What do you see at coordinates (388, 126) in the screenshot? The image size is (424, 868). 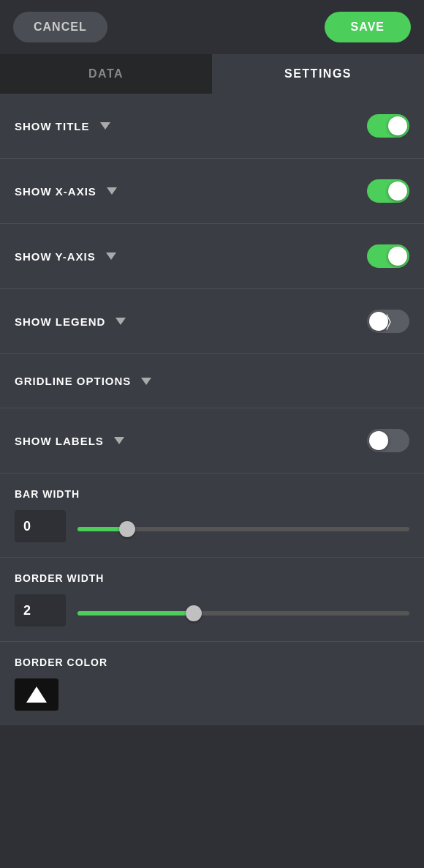 I see `show-title-toggle-track` at bounding box center [388, 126].